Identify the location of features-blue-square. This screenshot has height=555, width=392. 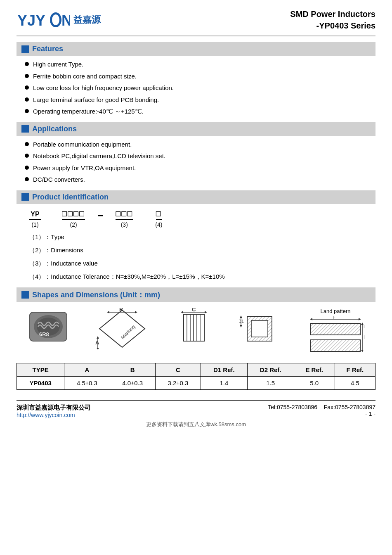
(25, 49).